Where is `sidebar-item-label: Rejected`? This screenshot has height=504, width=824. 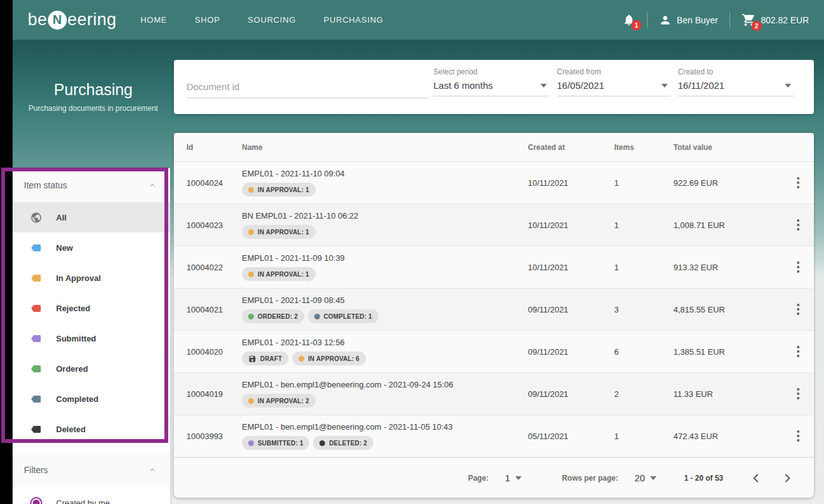 sidebar-item-label: Rejected is located at coordinates (73, 309).